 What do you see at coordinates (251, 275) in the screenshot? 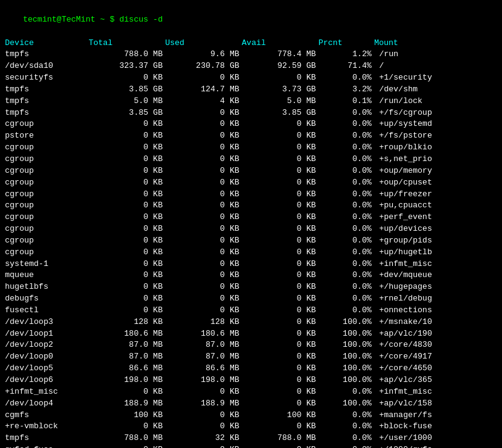
I see `table-row: mqueue0 KB0 KB0 KB0.0%+dev/mqueue` at bounding box center [251, 275].